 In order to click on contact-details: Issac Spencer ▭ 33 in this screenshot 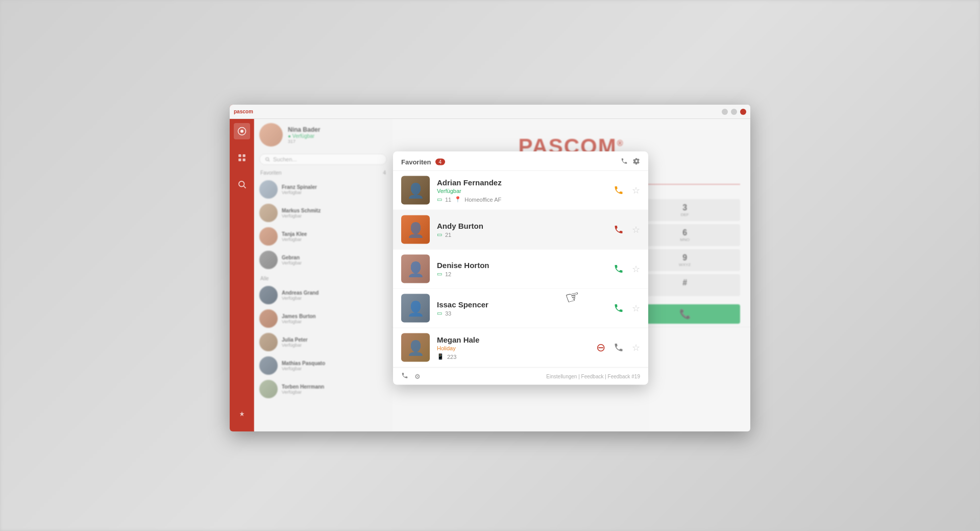, I will do `click(520, 308)`.